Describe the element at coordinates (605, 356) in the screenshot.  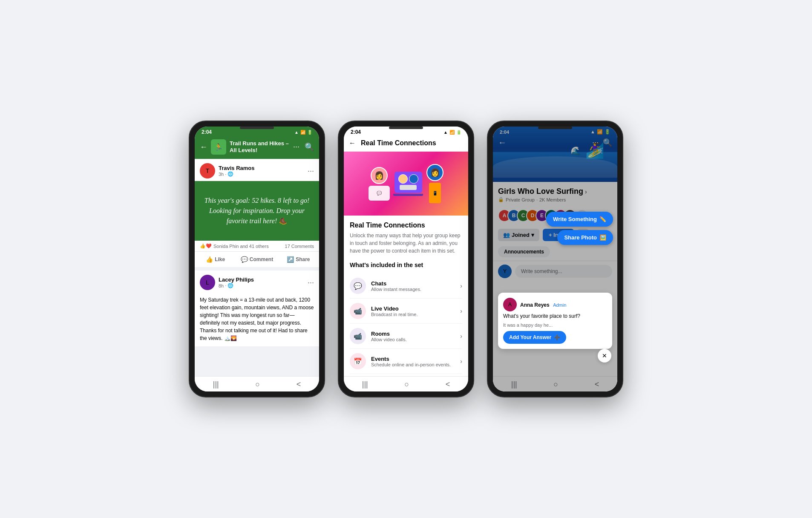
I see `popup-close-button: ✕` at that location.